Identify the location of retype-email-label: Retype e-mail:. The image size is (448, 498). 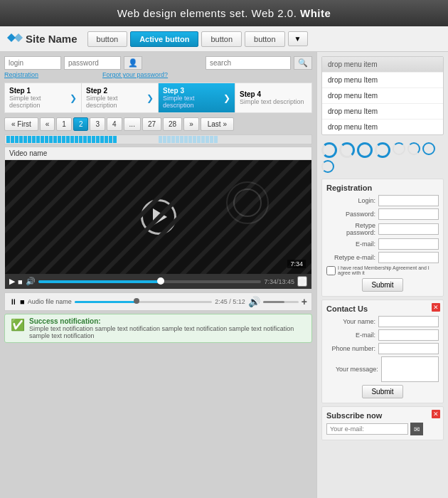
(353, 258).